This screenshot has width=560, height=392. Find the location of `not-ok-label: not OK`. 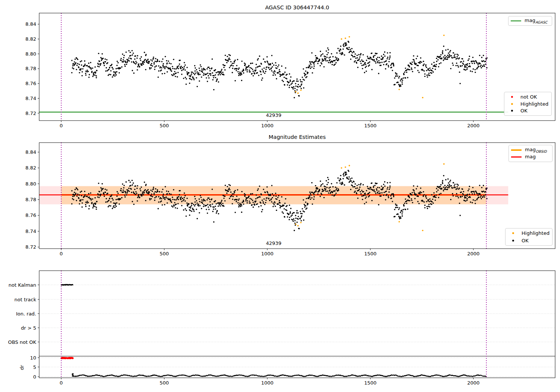

not-ok-label: not OK is located at coordinates (529, 97).